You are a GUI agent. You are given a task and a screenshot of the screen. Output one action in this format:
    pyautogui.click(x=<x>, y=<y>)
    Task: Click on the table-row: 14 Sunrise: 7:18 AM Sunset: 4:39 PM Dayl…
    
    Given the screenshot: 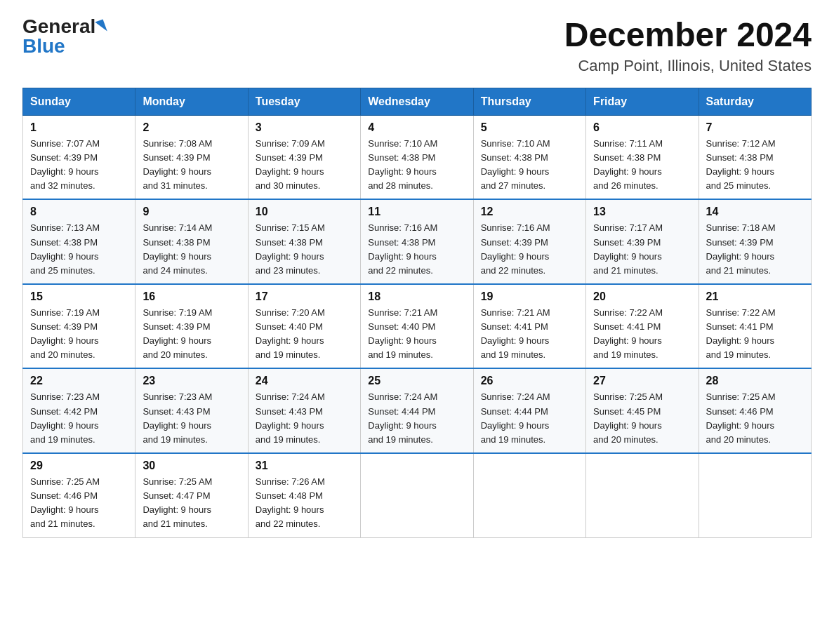 What is the action you would take?
    pyautogui.click(x=755, y=241)
    